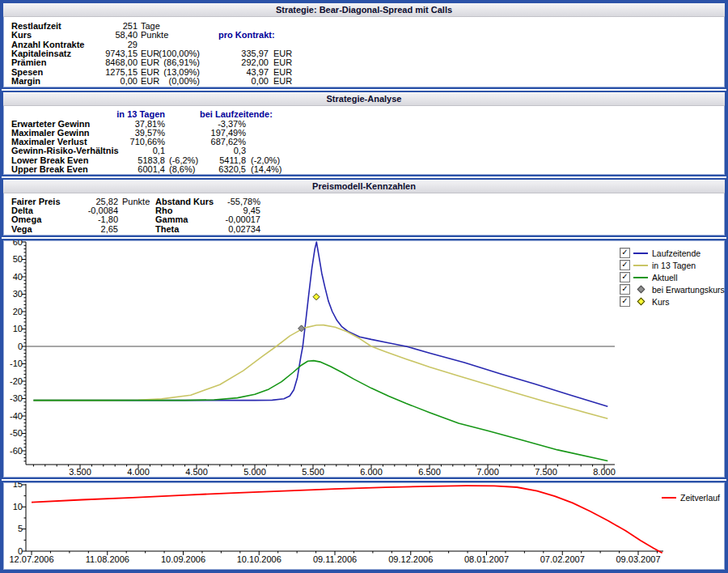 The height and width of the screenshot is (573, 728). What do you see at coordinates (364, 230) in the screenshot?
I see `table-row: Vega2,65Theta0,02734` at bounding box center [364, 230].